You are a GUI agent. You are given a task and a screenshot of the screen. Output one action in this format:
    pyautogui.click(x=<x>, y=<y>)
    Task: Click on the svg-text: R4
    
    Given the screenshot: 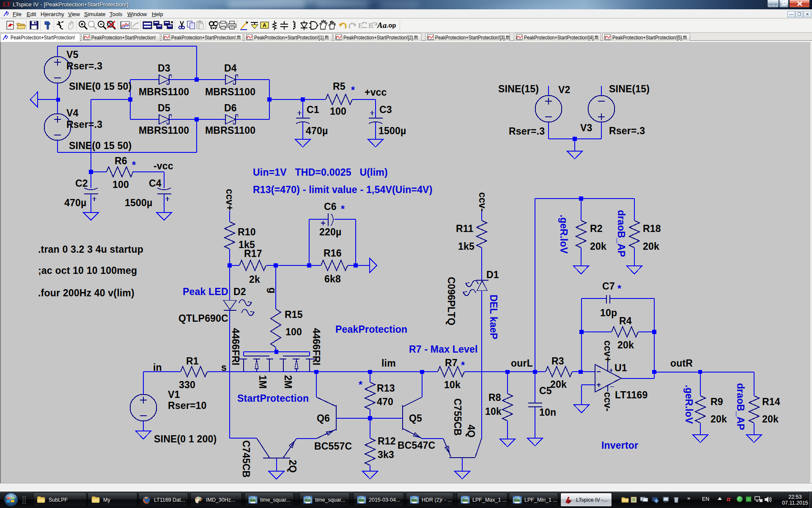 What is the action you would take?
    pyautogui.click(x=625, y=321)
    